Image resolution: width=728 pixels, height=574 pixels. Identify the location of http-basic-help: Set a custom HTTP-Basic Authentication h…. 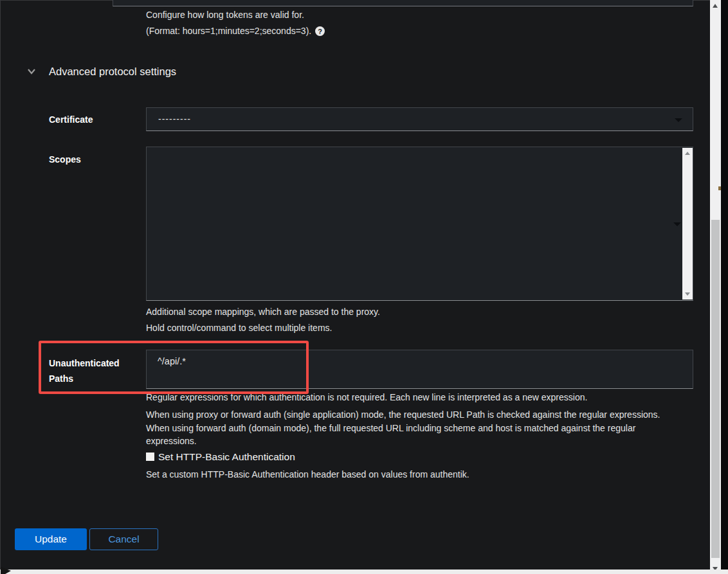
(307, 474).